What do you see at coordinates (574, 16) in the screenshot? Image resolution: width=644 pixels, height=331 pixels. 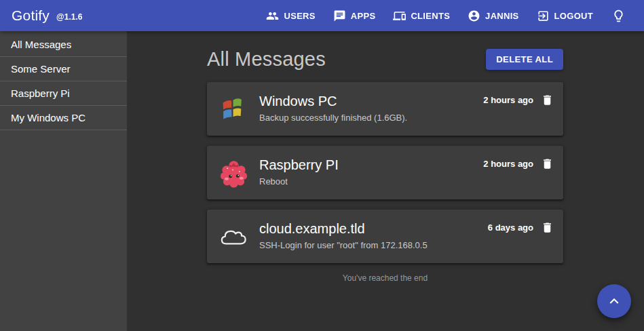 I see `nav-logout-label: LOGOUT` at bounding box center [574, 16].